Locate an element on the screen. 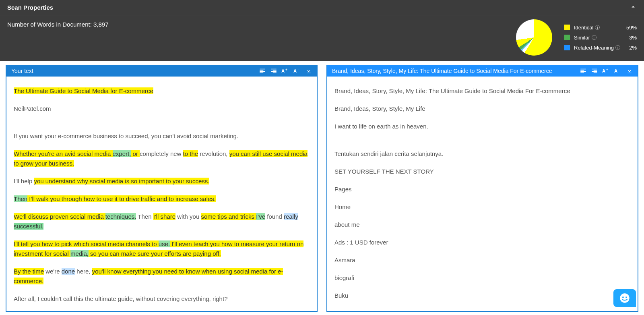 The image size is (644, 315). source-line: Tentukan sendiri jalan cerita selanjutny… is located at coordinates (482, 154).